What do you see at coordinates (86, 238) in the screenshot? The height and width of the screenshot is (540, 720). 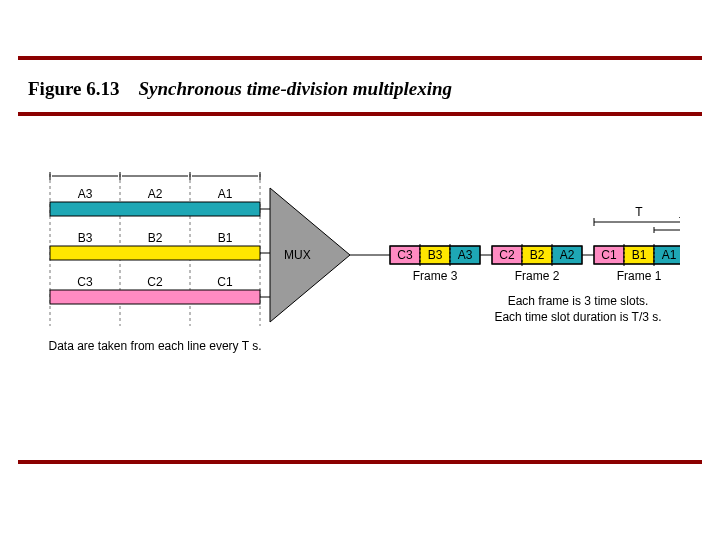 I see `input-cell-label: B3` at bounding box center [86, 238].